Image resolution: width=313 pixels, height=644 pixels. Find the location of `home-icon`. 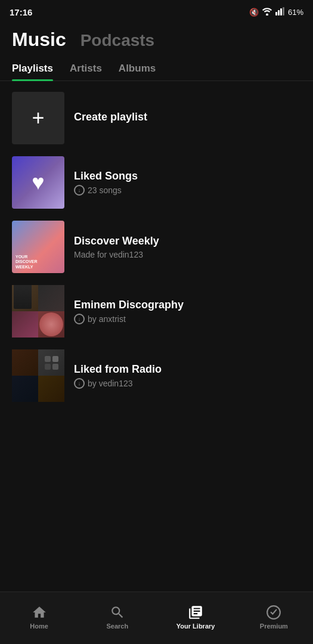

home-icon is located at coordinates (39, 612).